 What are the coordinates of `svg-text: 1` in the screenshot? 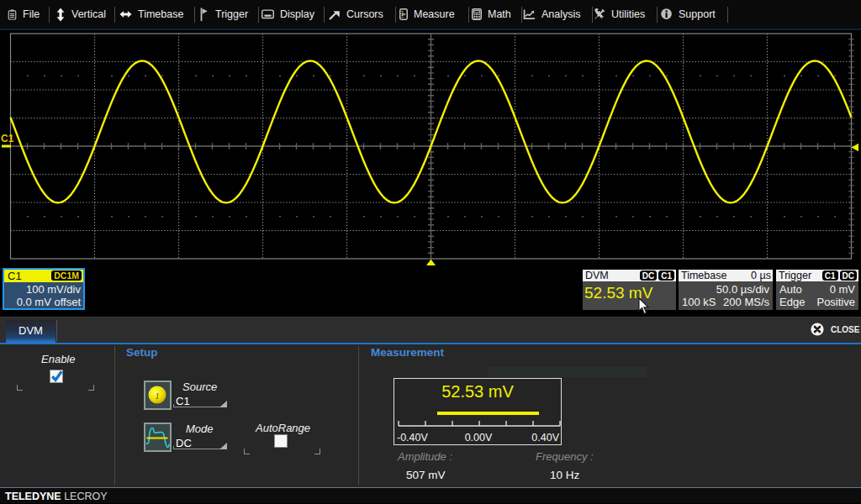 It's located at (157, 396).